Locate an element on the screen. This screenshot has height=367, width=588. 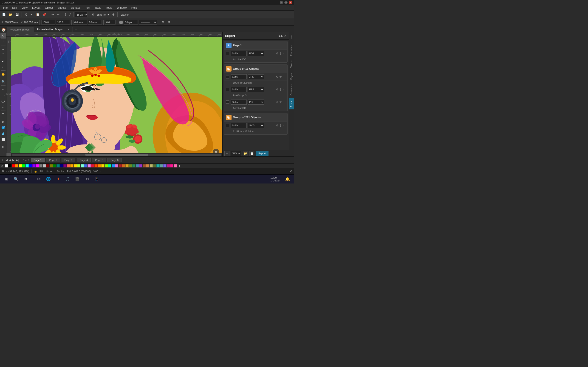
add-page-end-button: + is located at coordinates (21, 160).